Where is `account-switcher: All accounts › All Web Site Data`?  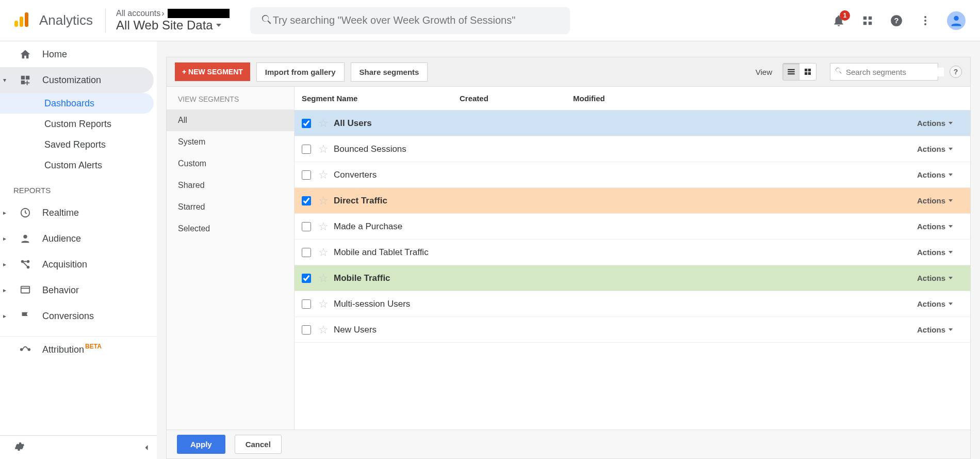
account-switcher: All accounts › All Web Site Data is located at coordinates (167, 21).